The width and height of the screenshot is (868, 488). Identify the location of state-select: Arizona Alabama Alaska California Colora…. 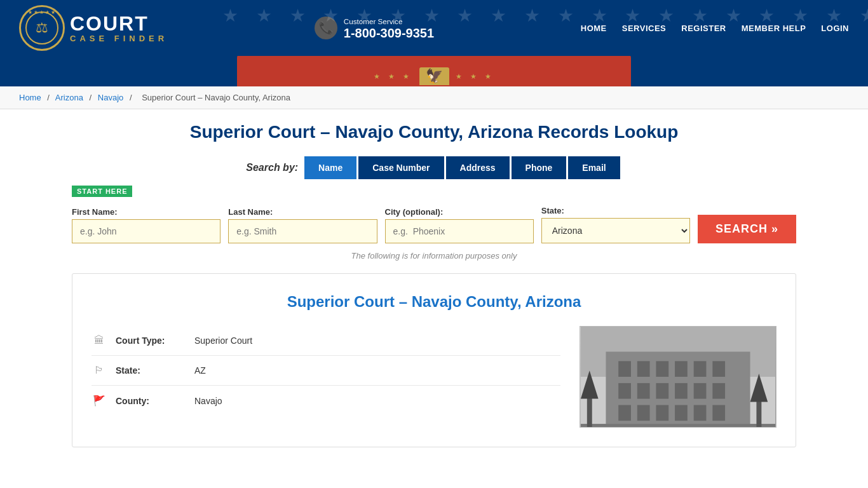
(616, 231).